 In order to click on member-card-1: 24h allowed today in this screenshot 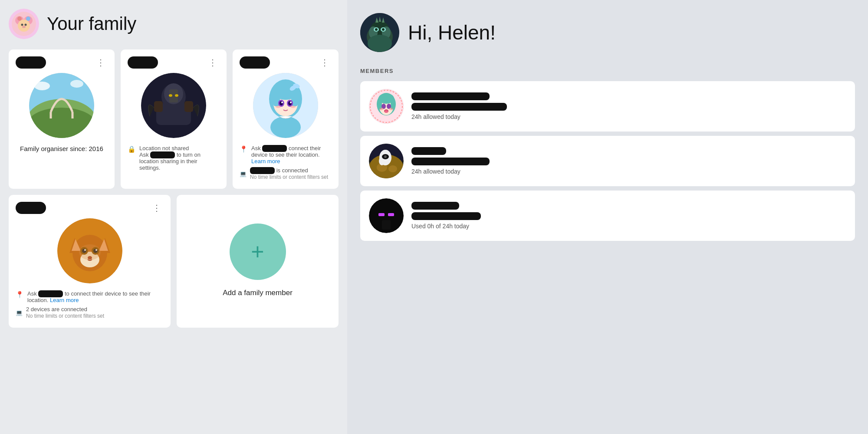, I will do `click(608, 106)`.